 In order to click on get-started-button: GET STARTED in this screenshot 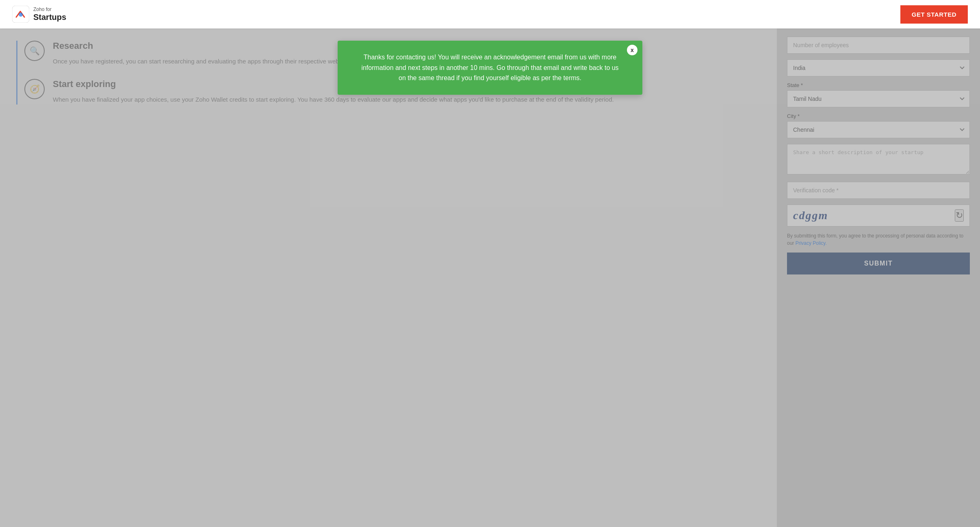, I will do `click(934, 15)`.